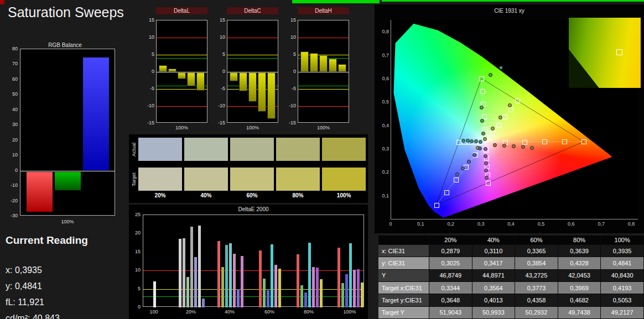 Image resolution: width=644 pixels, height=319 pixels. Describe the element at coordinates (309, 312) in the screenshot. I see `deltae-group-label: 80%` at that location.